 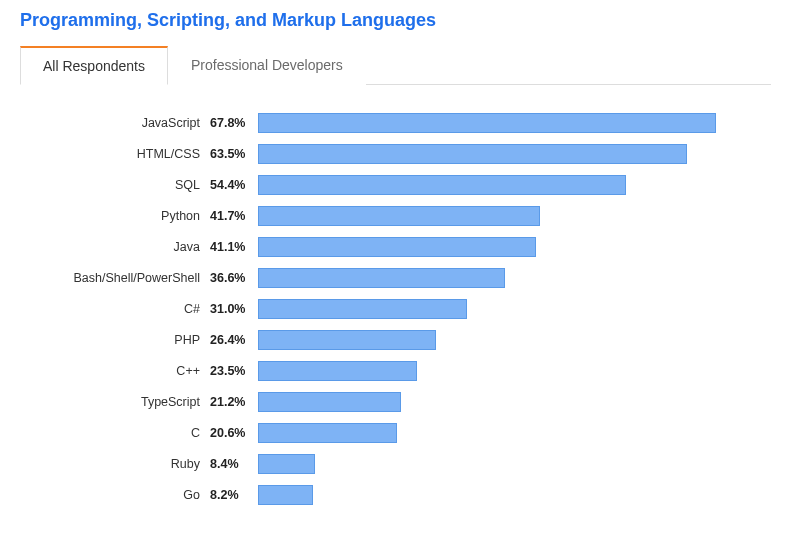 I want to click on bar-value: 63.5%, so click(x=234, y=154).